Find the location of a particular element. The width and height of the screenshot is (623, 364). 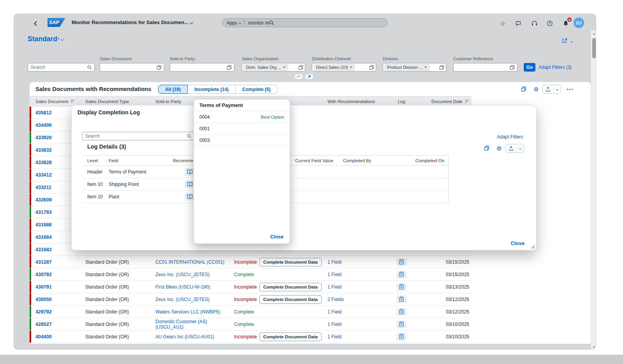

sales-doc-link: 430792 is located at coordinates (44, 275).